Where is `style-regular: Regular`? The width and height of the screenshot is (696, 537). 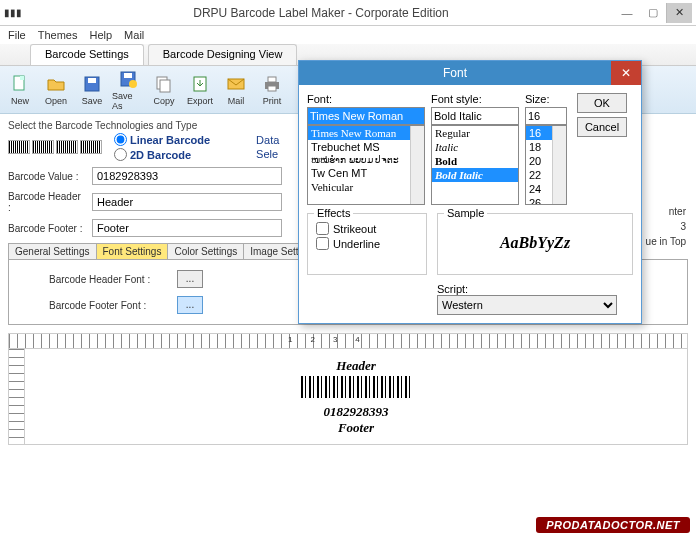 style-regular: Regular is located at coordinates (475, 133).